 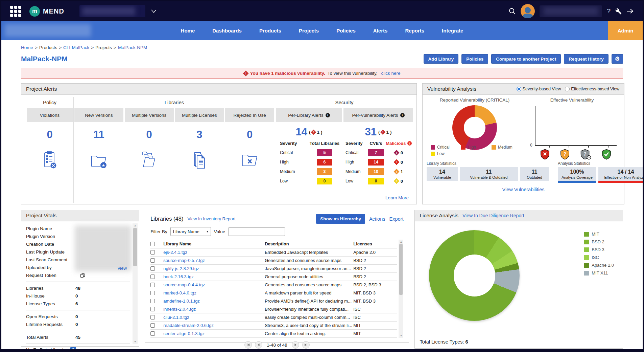 I want to click on question-badge-icon: ?, so click(x=73, y=349).